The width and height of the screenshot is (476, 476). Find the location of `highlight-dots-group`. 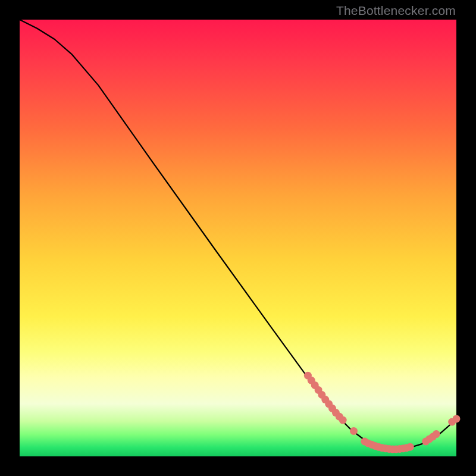

highlight-dots-group is located at coordinates (382, 413).